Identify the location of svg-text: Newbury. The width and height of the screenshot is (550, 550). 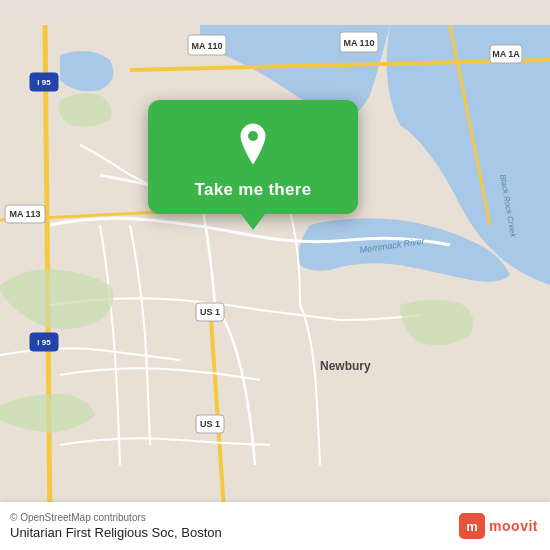
(346, 366).